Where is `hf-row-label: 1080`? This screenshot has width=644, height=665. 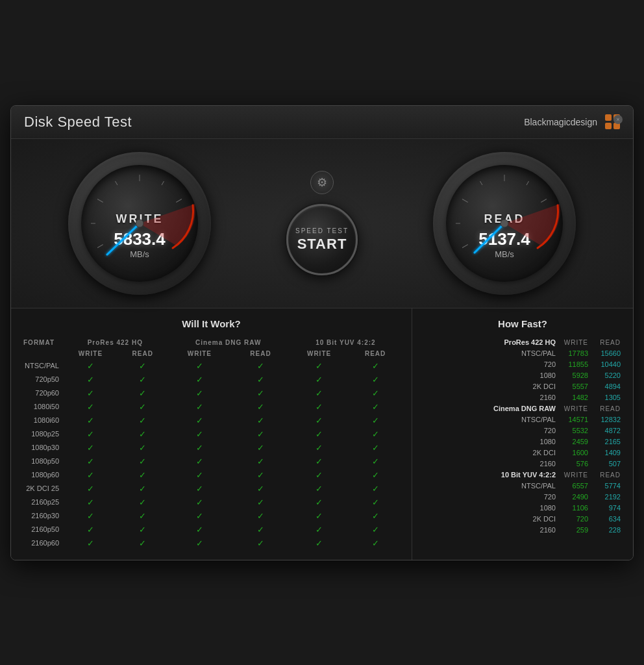
hf-row-label: 1080 is located at coordinates (490, 508).